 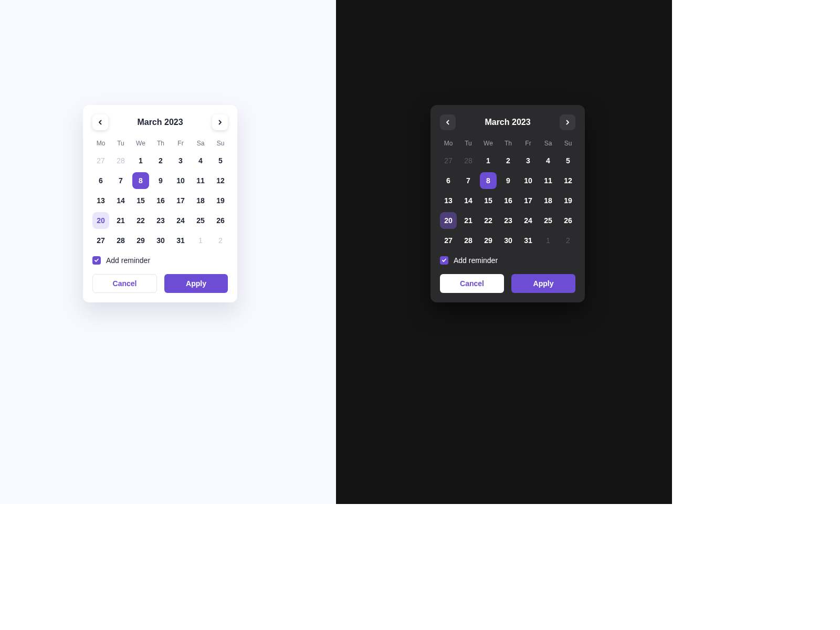 What do you see at coordinates (476, 260) in the screenshot?
I see `reminder-label: Add reminder` at bounding box center [476, 260].